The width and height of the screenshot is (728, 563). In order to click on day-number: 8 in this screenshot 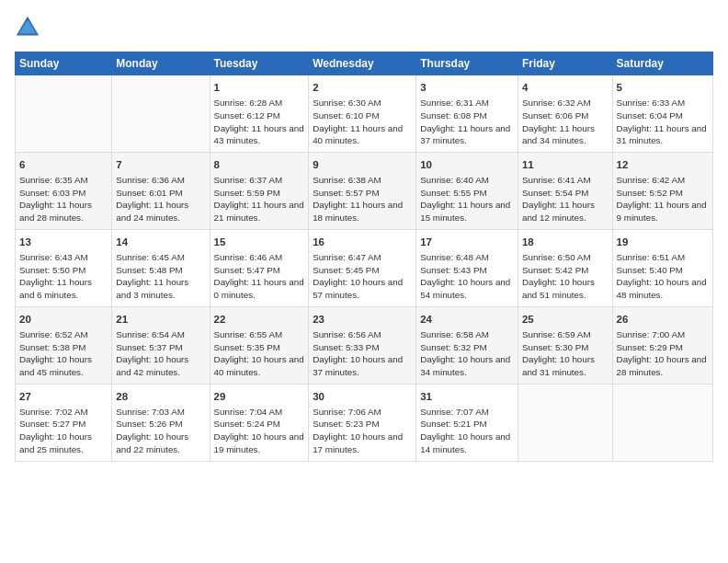, I will do `click(259, 165)`.